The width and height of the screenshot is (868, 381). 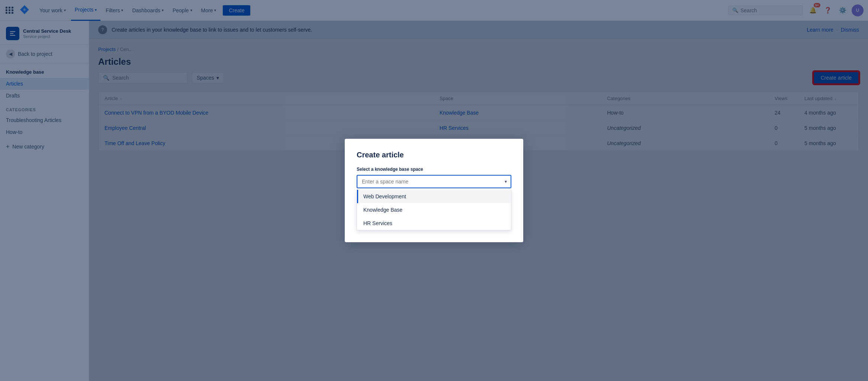 What do you see at coordinates (434, 182) in the screenshot?
I see `space-name-input` at bounding box center [434, 182].